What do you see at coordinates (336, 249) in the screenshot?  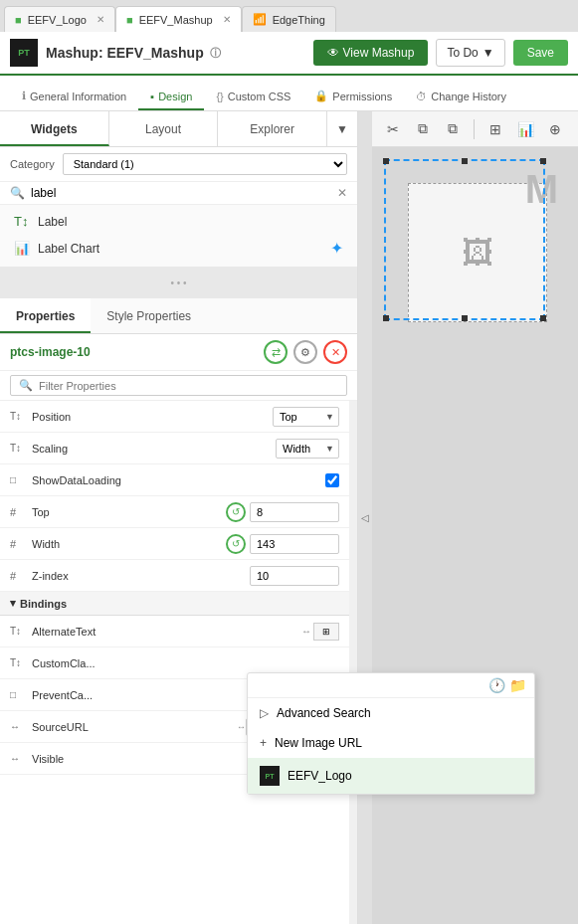 I see `label-chart-add-icon: ✦` at bounding box center [336, 249].